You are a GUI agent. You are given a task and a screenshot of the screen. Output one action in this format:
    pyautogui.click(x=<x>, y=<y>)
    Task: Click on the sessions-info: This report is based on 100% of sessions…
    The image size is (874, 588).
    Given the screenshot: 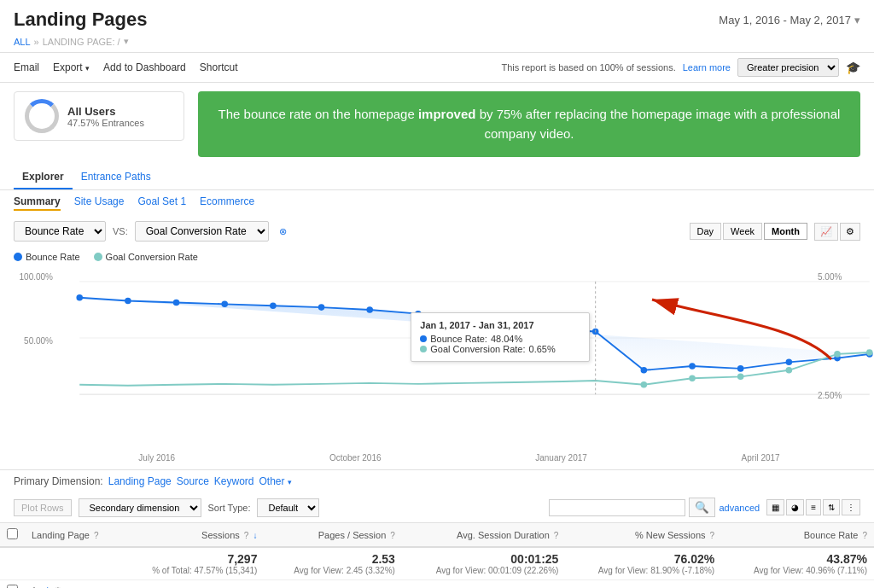 What is the action you would take?
    pyautogui.click(x=589, y=67)
    